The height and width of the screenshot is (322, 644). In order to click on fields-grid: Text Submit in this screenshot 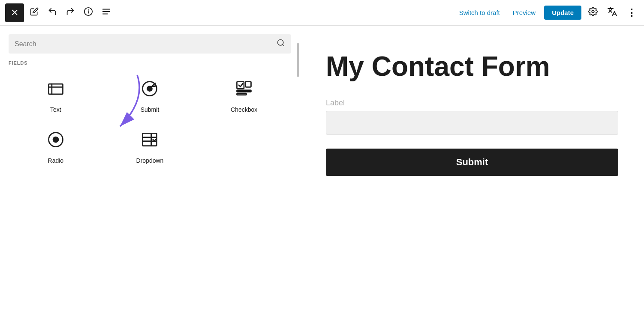, I will do `click(150, 122)`.